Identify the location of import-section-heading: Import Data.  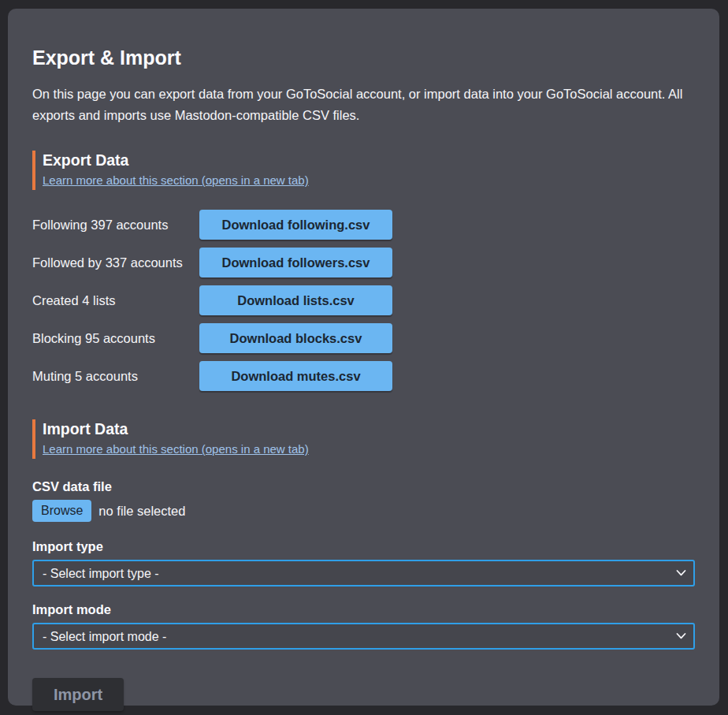
(369, 429).